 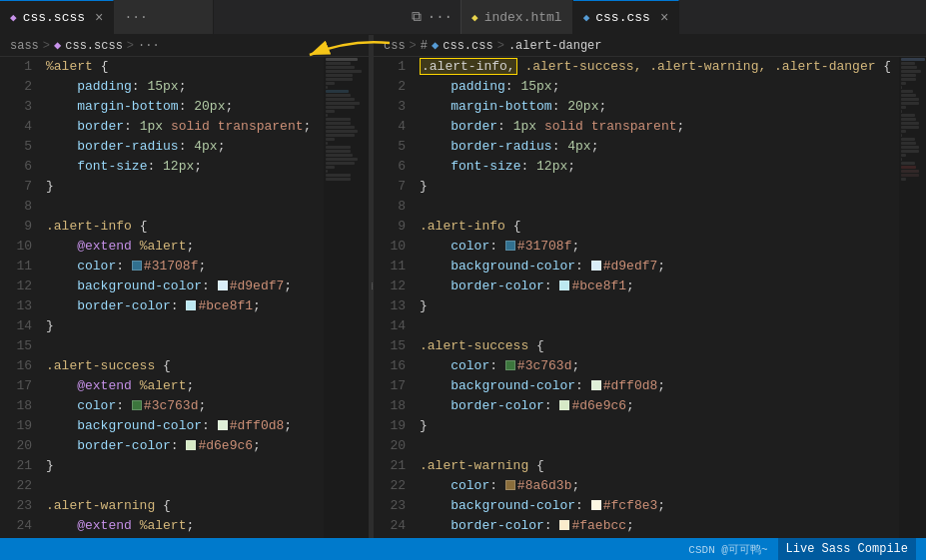 I want to click on crumb-r-css-icon: ◆, so click(x=436, y=46).